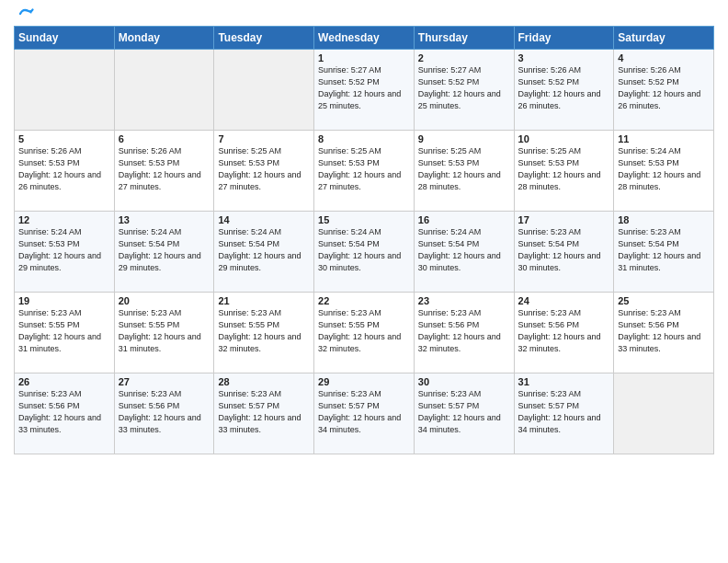  I want to click on calendar-cell: 22Sunrise: 5:23 AM Sunset: 5:55 PM Dayli…, so click(364, 333).